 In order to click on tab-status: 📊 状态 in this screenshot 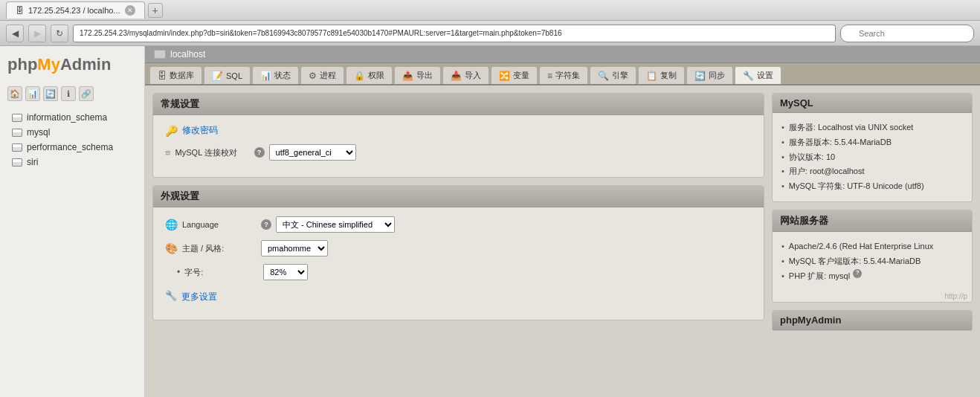, I will do `click(275, 75)`.